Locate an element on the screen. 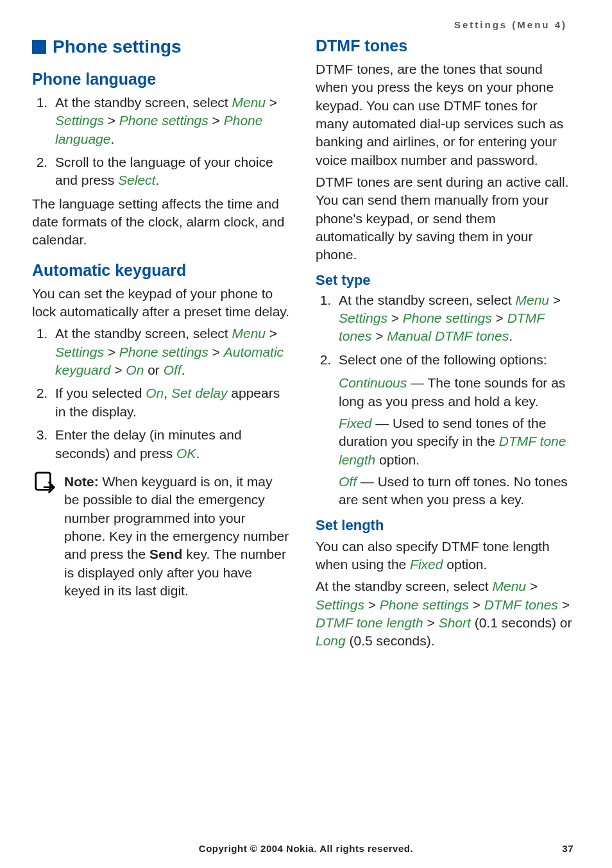  menu-path: DTMF tones is located at coordinates (521, 604).